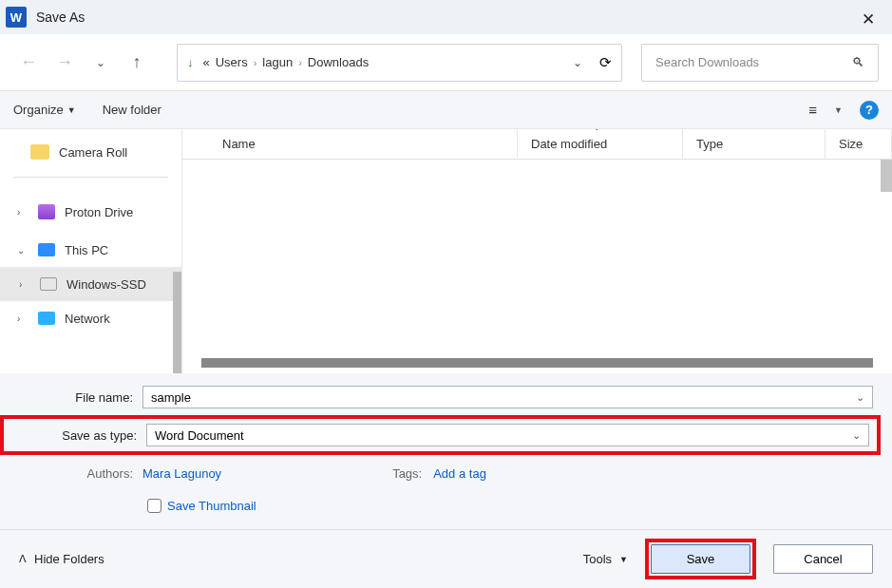 The image size is (892, 588). Describe the element at coordinates (212, 505) in the screenshot. I see `save-thumbnail-label: Save Thumbnail` at that location.